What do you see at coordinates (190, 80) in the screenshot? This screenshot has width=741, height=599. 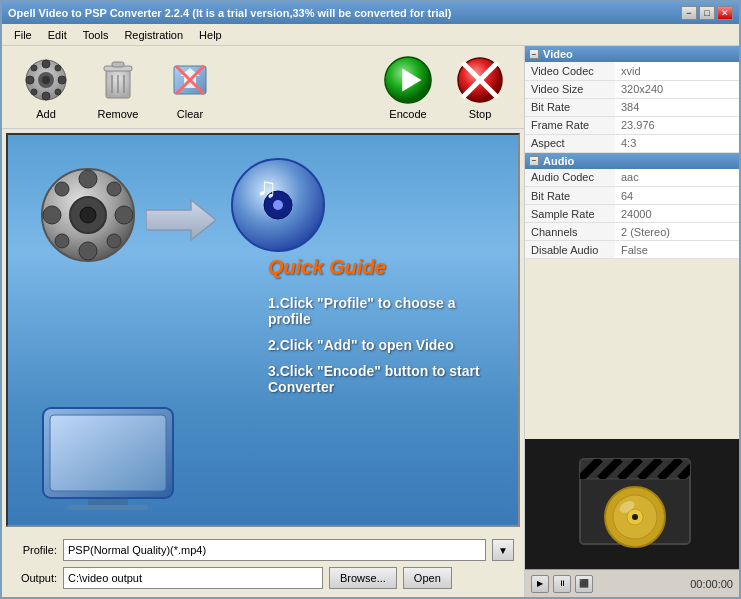 I see `clear-icon-wrap` at bounding box center [190, 80].